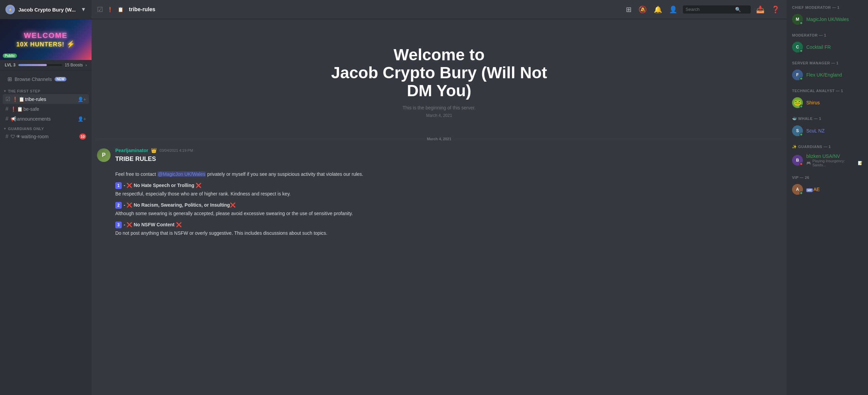 The width and height of the screenshot is (868, 395). I want to click on search-bar: 🔍, so click(717, 9).